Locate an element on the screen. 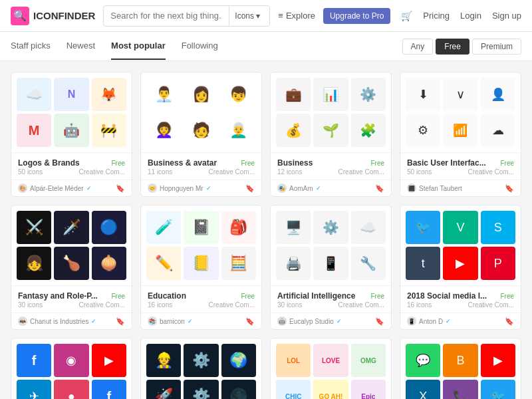  card-count: 30 icons is located at coordinates (31, 305).